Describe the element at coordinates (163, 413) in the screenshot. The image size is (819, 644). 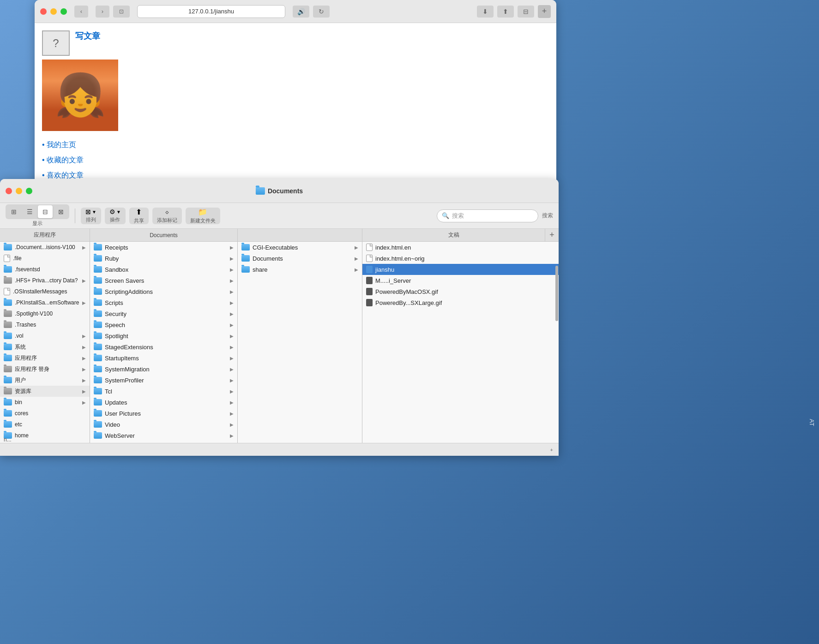
I see `docs-item-userpictures: User Pictures ▶` at that location.